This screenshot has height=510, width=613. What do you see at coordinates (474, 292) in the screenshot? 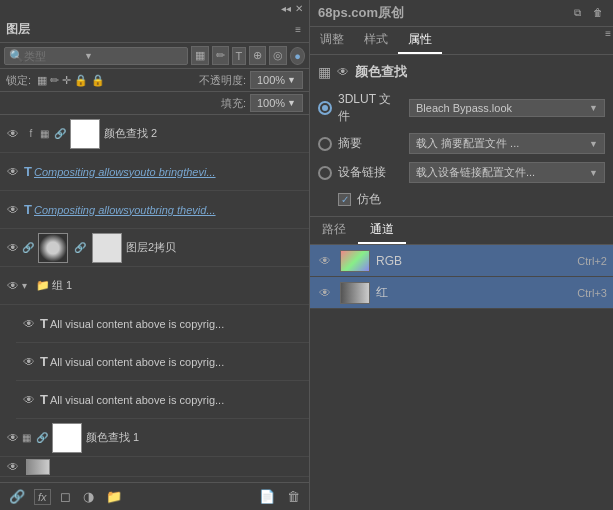
I see `channel-name: 红` at bounding box center [474, 292].